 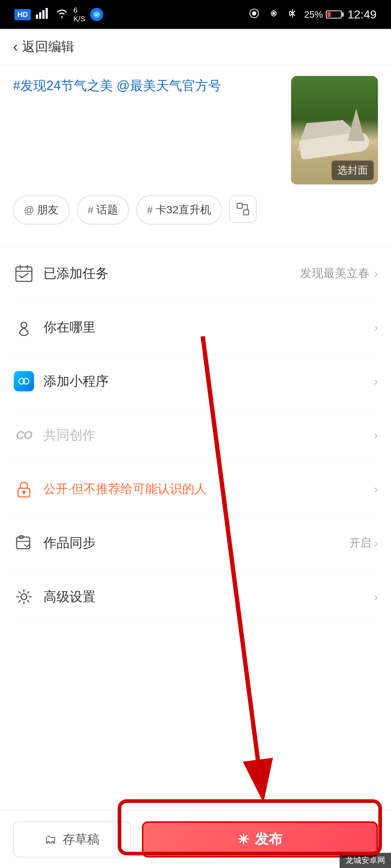 What do you see at coordinates (24, 327) in the screenshot?
I see `location-icon-container` at bounding box center [24, 327].